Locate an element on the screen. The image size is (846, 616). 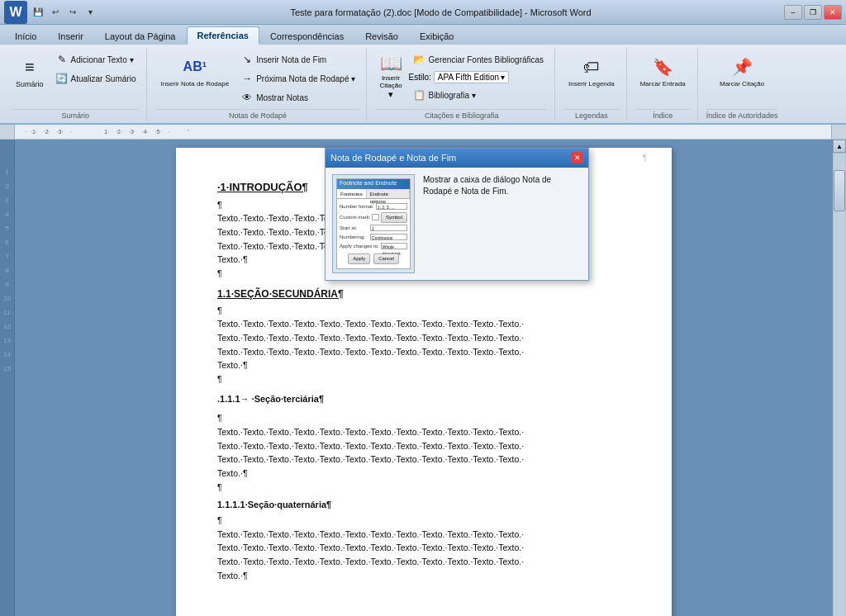
tab-exibicao: Exibição is located at coordinates (437, 36).